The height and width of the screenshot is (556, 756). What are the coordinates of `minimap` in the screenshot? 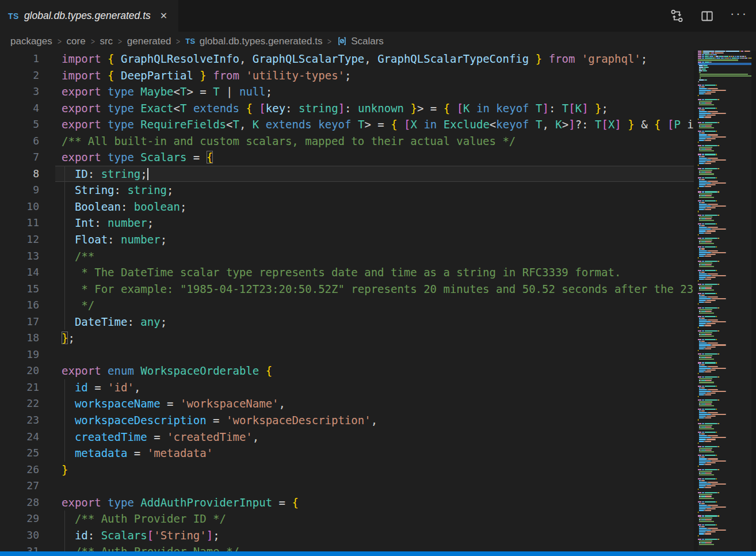 It's located at (725, 299).